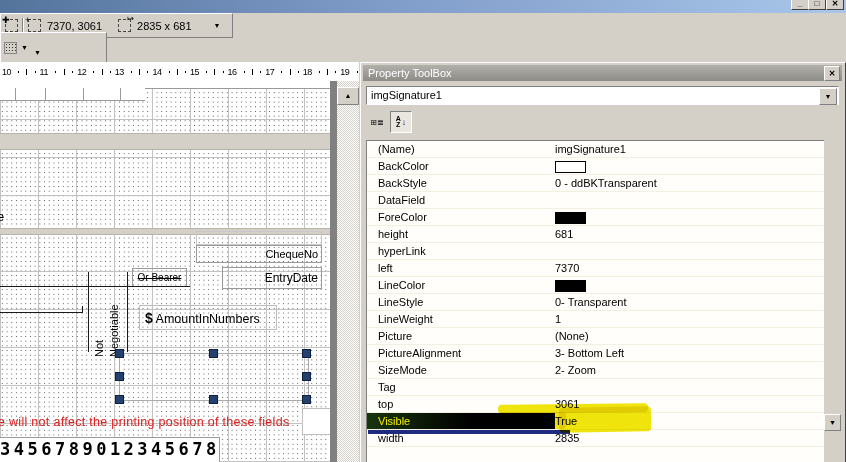 The image size is (846, 462). What do you see at coordinates (690, 319) in the screenshot?
I see `property-value: 1` at bounding box center [690, 319].